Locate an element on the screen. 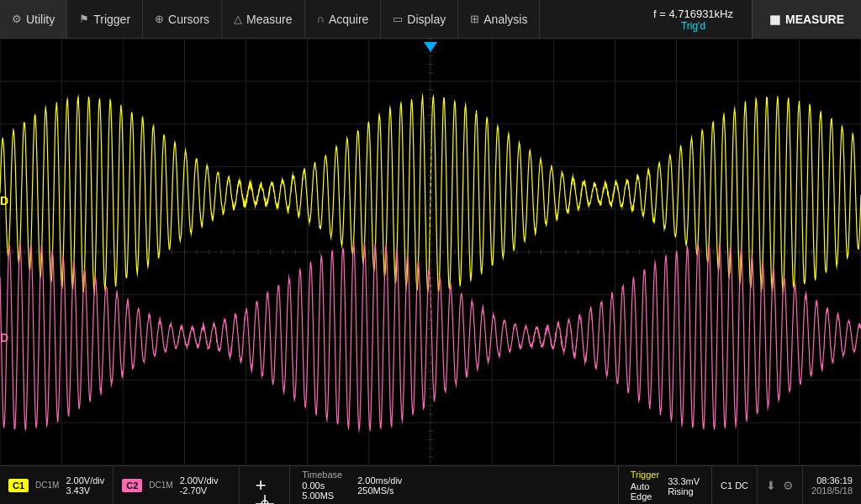 Image resolution: width=861 pixels, height=504 pixels. ch1-vdiv: 2.00V/div is located at coordinates (85, 480).